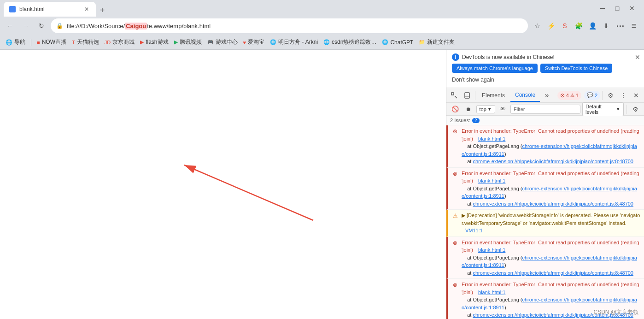  What do you see at coordinates (468, 109) in the screenshot?
I see `preserve-log-button: ⏺` at bounding box center [468, 109].